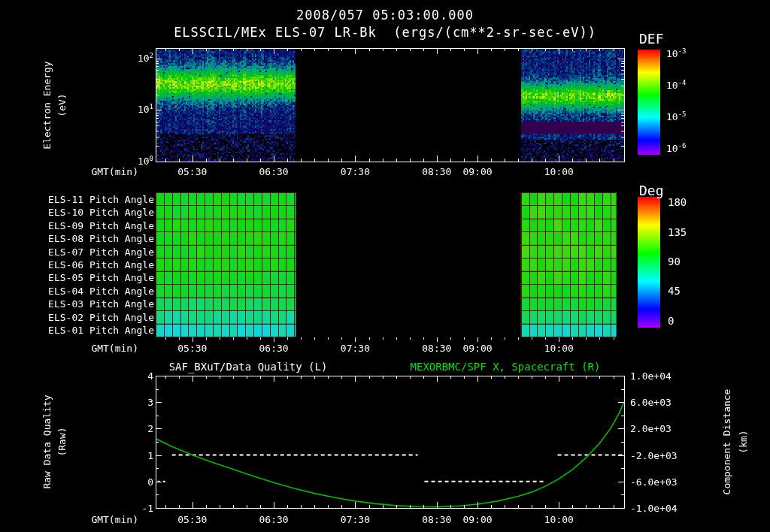 This screenshot has width=770, height=532. What do you see at coordinates (101, 252) in the screenshot?
I see `pitch-row-label: ELS-07 Pitch Angle` at bounding box center [101, 252].